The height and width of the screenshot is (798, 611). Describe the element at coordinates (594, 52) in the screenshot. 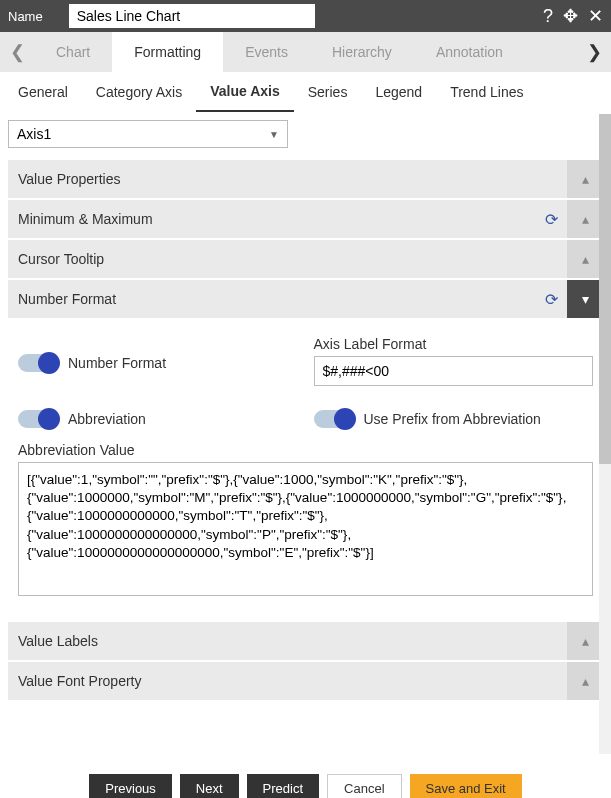

I see `tabs-next-icon: ❯` at that location.